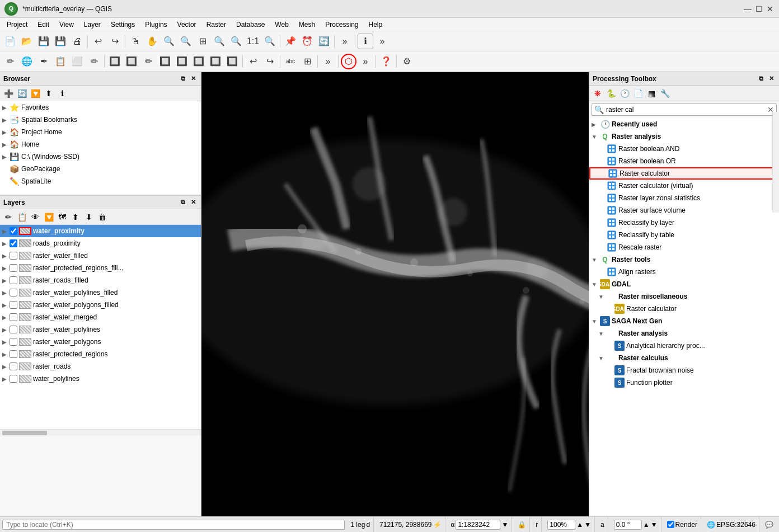 This screenshot has height=532, width=779. What do you see at coordinates (219, 41) in the screenshot?
I see `zoom-layer-btn: 🔍` at bounding box center [219, 41].